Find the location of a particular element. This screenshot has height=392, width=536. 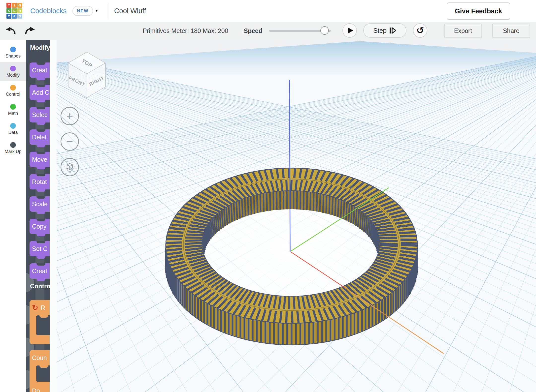

zoom-out-button: − is located at coordinates (70, 142).